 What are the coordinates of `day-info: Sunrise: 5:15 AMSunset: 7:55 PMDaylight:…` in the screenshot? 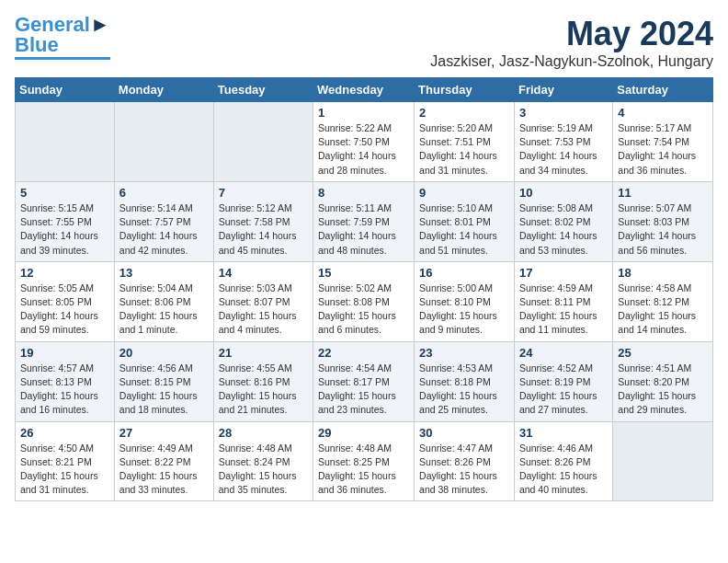 It's located at (64, 230).